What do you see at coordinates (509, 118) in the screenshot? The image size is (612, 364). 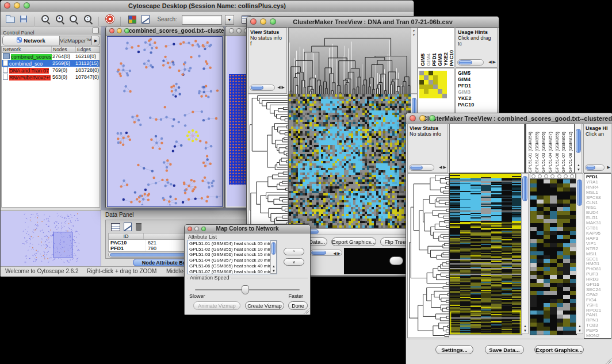 I see `treeview2-title-bar: ClusterMaker TreeView : combined_scores_…` at bounding box center [509, 118].